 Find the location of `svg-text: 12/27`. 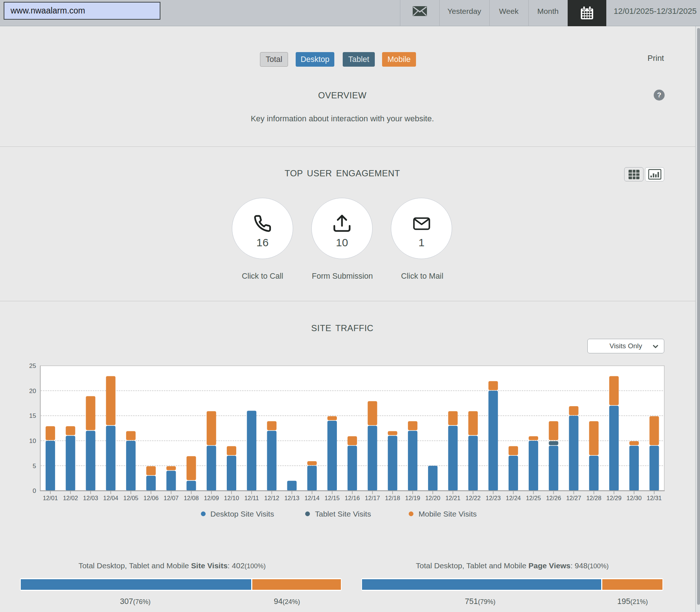

svg-text: 12/27 is located at coordinates (574, 498).